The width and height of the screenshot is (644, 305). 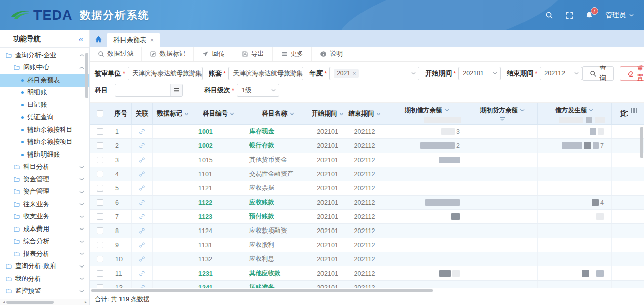 I want to click on sidebar-item-监控预警: 监控预警, so click(x=45, y=292).